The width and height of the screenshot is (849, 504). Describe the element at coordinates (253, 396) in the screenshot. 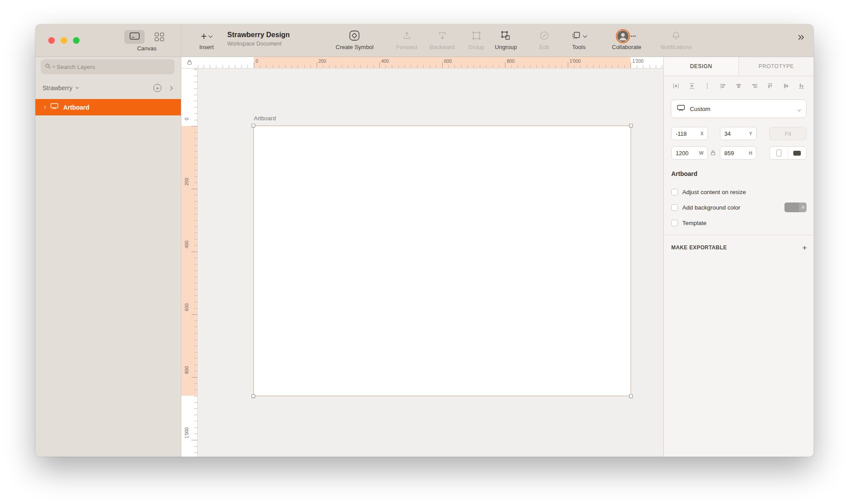

I see `resize-handle-bottom-left` at that location.